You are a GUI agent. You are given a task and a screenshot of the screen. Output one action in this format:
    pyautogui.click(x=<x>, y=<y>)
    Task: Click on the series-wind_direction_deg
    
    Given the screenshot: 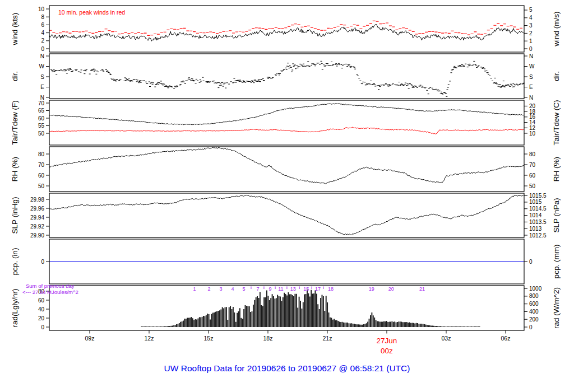 What is the action you would take?
    pyautogui.click(x=288, y=78)
    